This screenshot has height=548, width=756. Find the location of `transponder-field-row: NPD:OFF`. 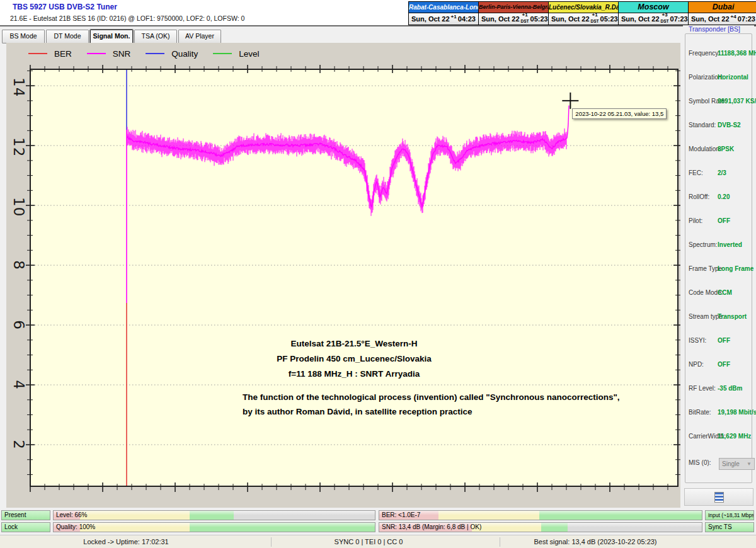

transponder-field-row: NPD:OFF is located at coordinates (718, 365).